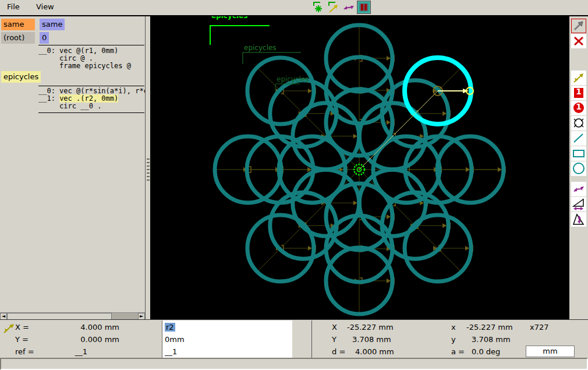  What do you see at coordinates (85, 66) in the screenshot?
I see `code-line: frame epicycles @` at bounding box center [85, 66].